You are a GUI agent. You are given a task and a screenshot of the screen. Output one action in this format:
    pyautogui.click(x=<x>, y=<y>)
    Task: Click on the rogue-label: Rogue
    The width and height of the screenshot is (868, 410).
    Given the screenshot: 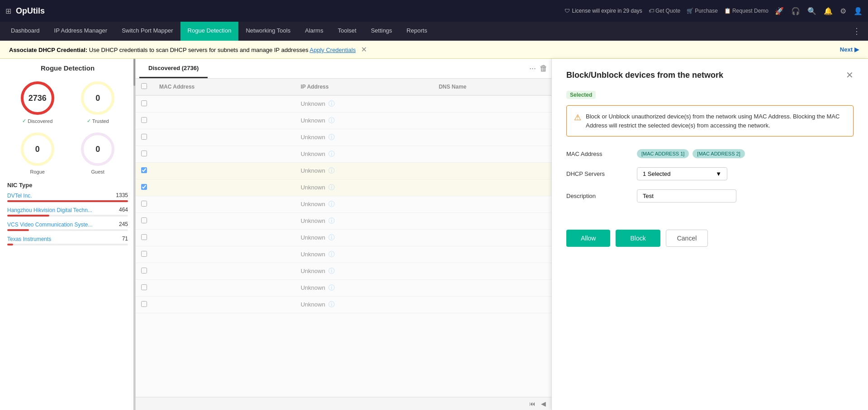 What is the action you would take?
    pyautogui.click(x=38, y=172)
    